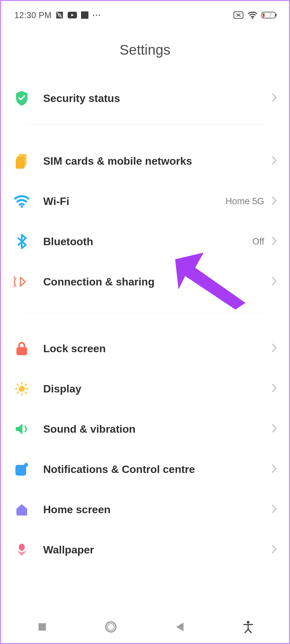  Describe the element at coordinates (22, 429) in the screenshot. I see `speaker-icon` at that location.